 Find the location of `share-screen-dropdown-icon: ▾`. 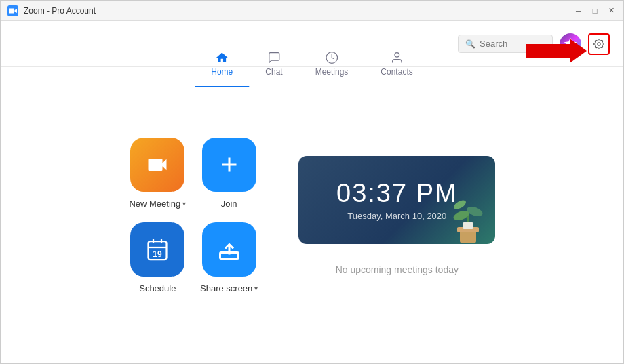

share-screen-dropdown-icon: ▾ is located at coordinates (256, 289).